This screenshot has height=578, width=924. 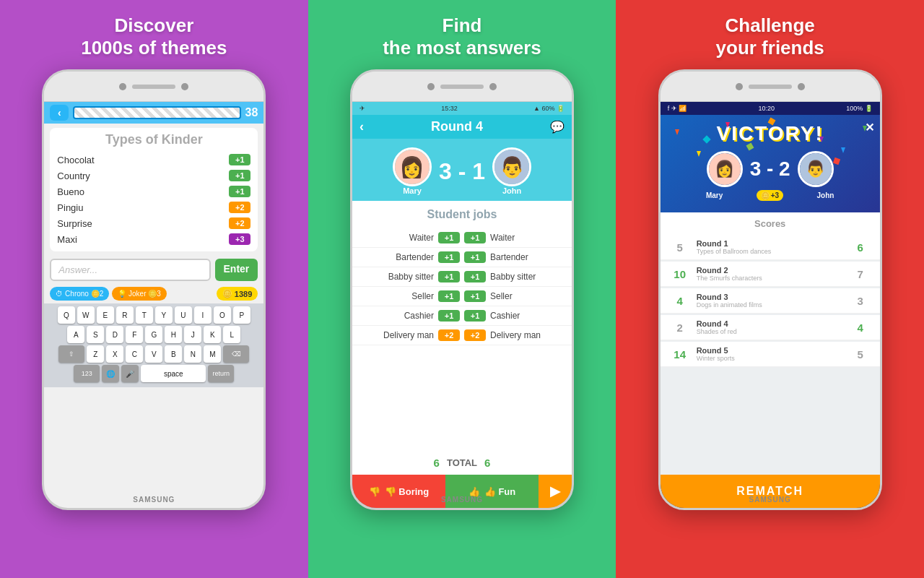 What do you see at coordinates (398, 491) in the screenshot?
I see `boring-button: 👎 👎 Boring` at bounding box center [398, 491].